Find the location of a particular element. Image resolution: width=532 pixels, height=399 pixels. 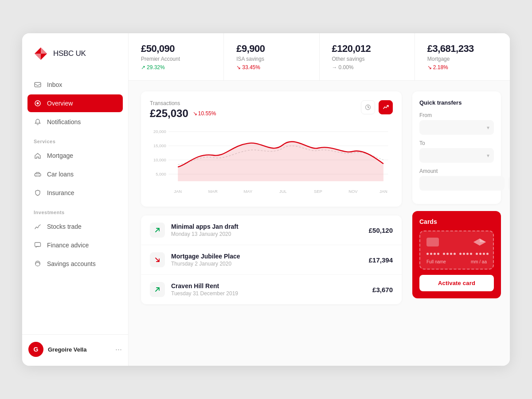

tx-amount: £50,120 is located at coordinates (381, 231).